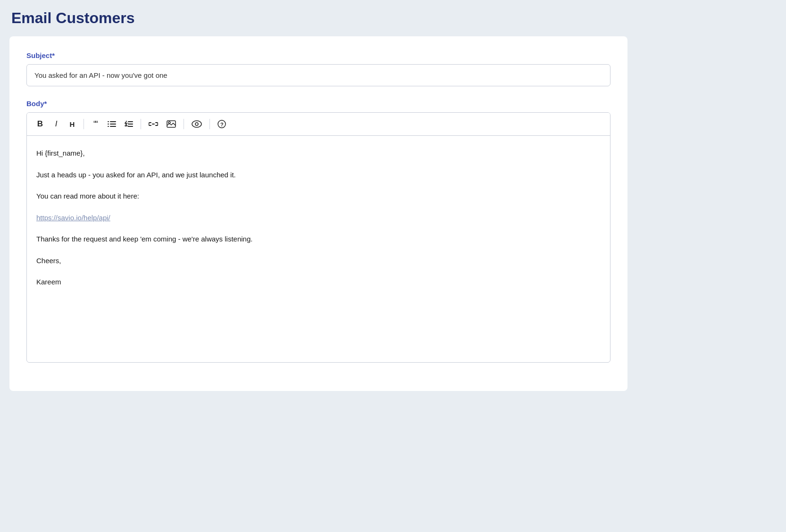  What do you see at coordinates (56, 124) in the screenshot?
I see `italic-button: I` at bounding box center [56, 124].